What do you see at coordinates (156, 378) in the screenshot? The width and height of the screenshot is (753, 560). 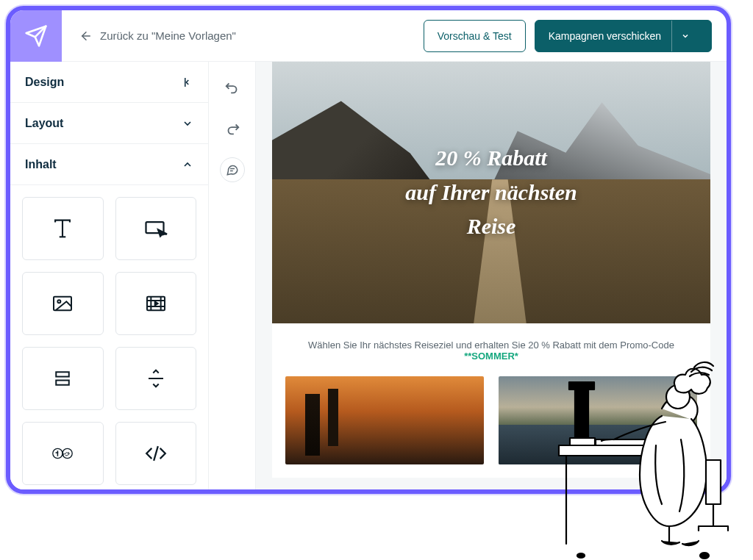 I see `block-divider` at bounding box center [156, 378].